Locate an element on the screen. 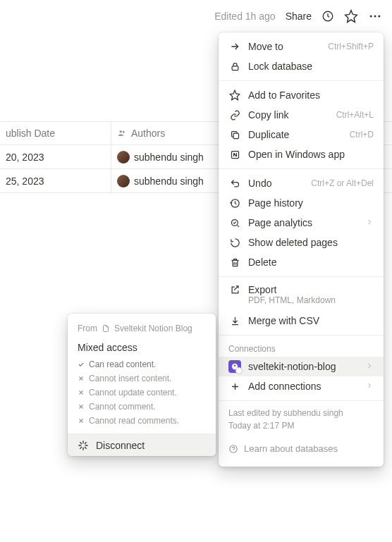 This screenshot has height=542, width=392. column-header-authors: Authors is located at coordinates (168, 133).